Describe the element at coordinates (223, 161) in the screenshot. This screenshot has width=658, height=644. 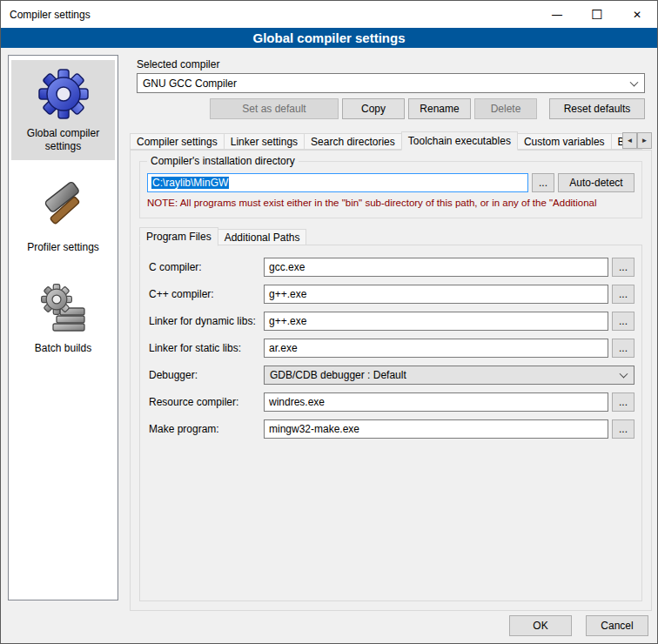
I see `installation-directory-group-title: Compiler's installation directory` at that location.